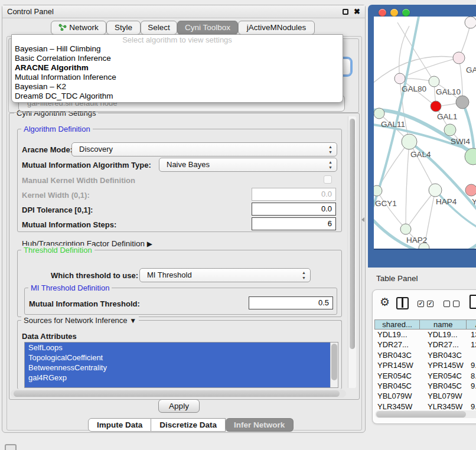 This screenshot has width=476, height=450. Describe the element at coordinates (409, 142) in the screenshot. I see `node-gal4` at that location.